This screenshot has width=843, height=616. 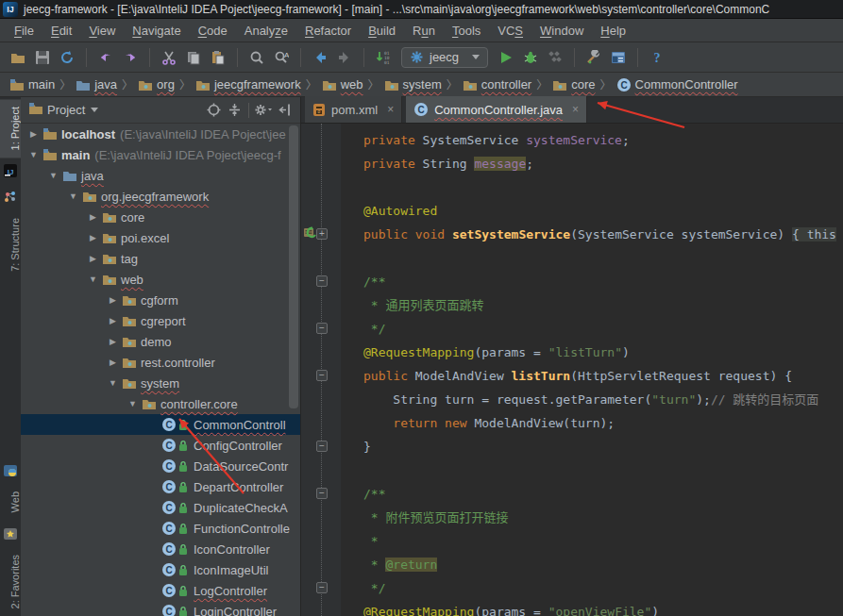 I want to click on debug-button, so click(x=531, y=58).